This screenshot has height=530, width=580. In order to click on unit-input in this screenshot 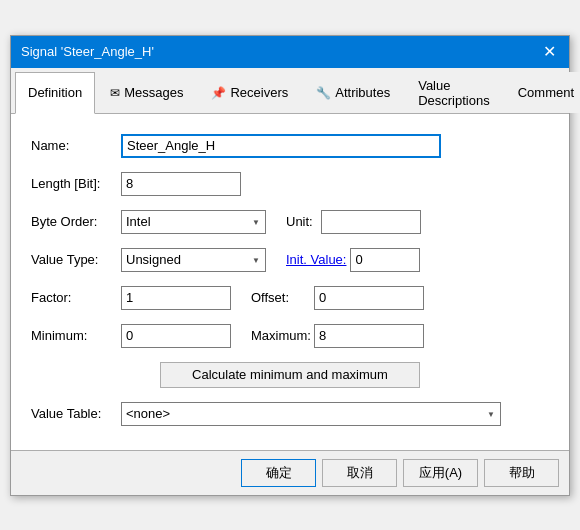, I will do `click(371, 222)`.